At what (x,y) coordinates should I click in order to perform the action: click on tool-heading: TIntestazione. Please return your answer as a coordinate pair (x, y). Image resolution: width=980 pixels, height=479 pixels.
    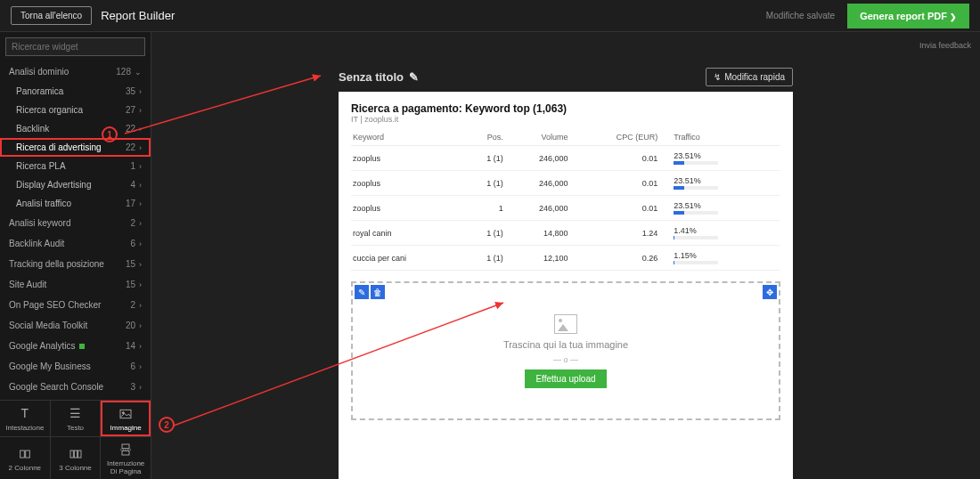
    Looking at the image, I should click on (25, 418).